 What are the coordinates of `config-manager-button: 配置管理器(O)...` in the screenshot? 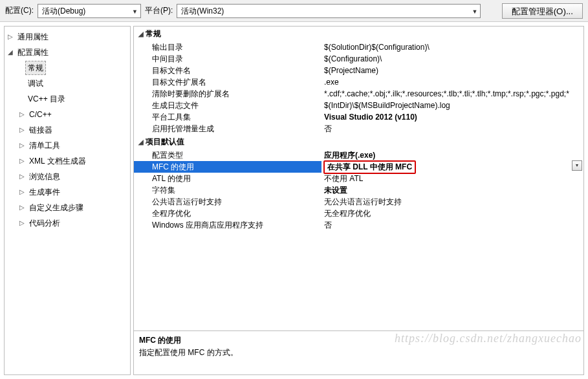 It's located at (542, 11).